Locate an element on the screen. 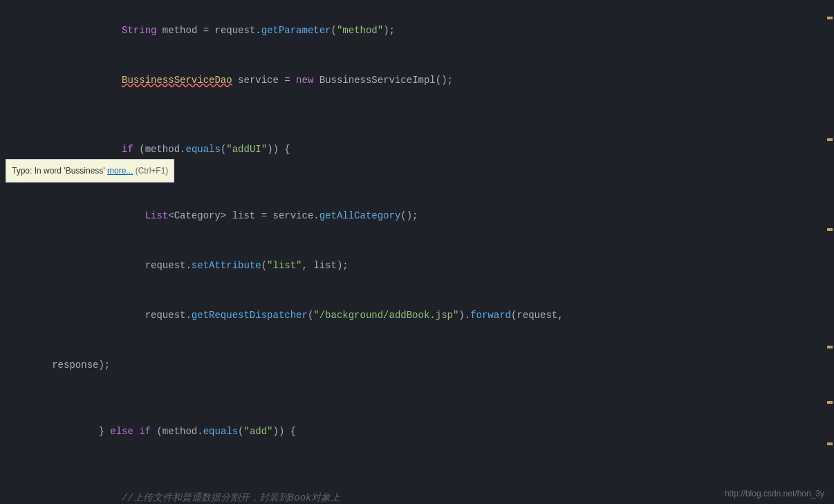  watermark: http://blog.csdn.net/hon_3y is located at coordinates (775, 494).